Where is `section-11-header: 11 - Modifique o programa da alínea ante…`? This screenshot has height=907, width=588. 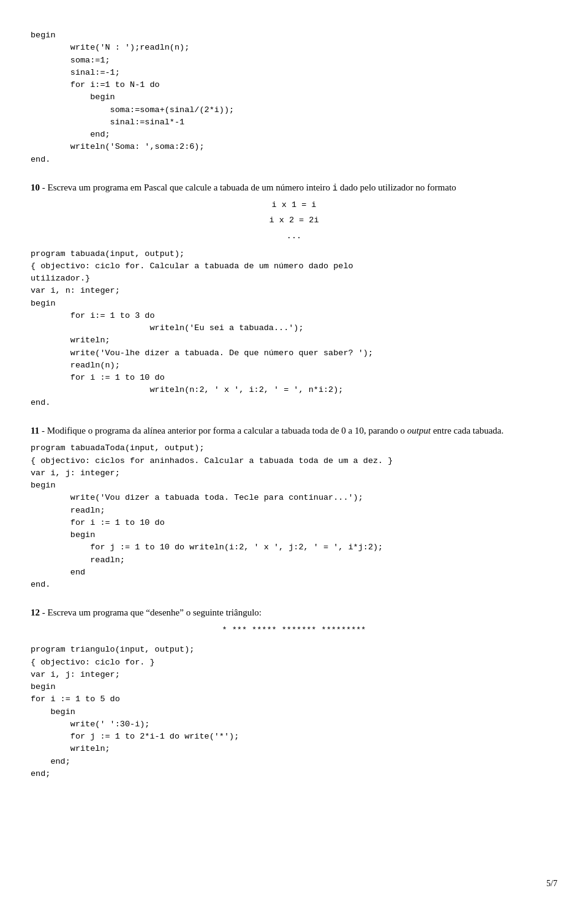
section-11-header: 11 - Modifique o programa da alínea ante… is located at coordinates (294, 431).